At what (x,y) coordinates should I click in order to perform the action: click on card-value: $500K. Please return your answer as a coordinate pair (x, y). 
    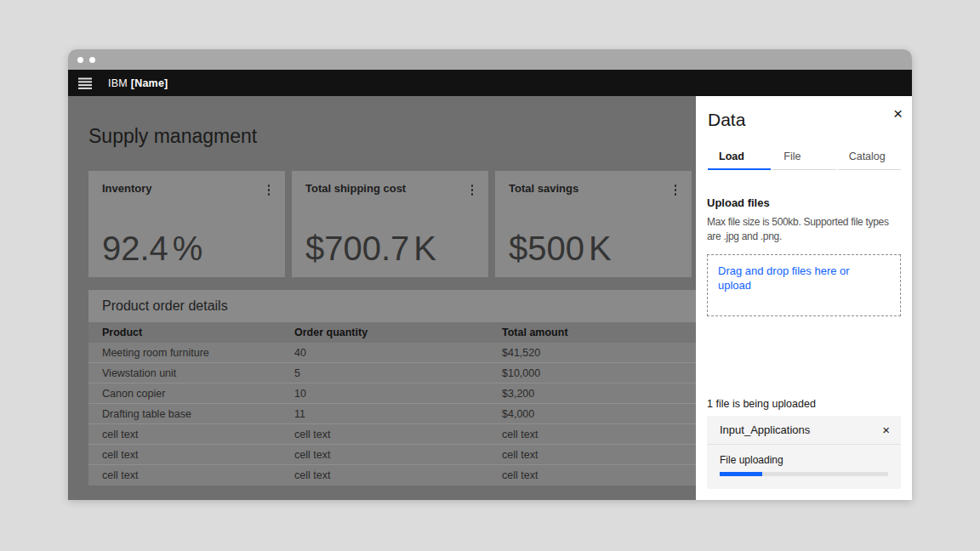
    Looking at the image, I should click on (594, 248).